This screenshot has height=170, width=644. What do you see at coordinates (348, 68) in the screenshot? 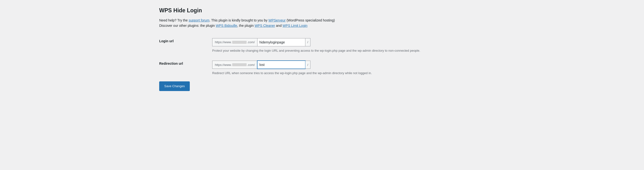
I see `redirection-url-field: https://www. .com/ / Redirect URL when s…` at bounding box center [348, 68].